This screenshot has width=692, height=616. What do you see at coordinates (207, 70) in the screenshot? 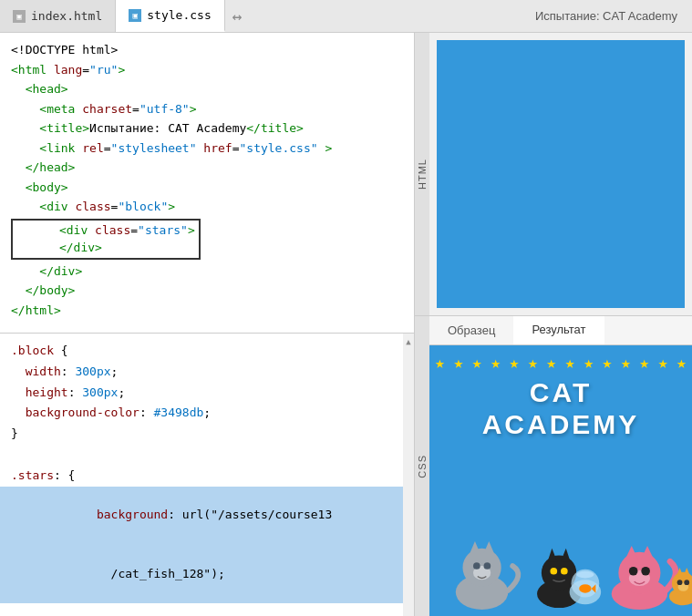
I see `code-line-2: <html lang = "ru" >` at bounding box center [207, 70].